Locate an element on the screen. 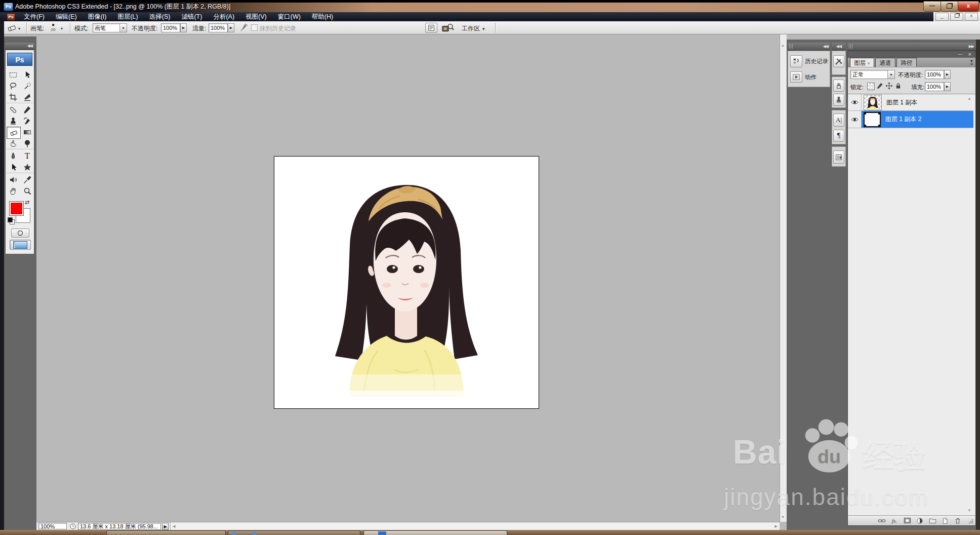  menu-view: 视图(V) is located at coordinates (256, 17).